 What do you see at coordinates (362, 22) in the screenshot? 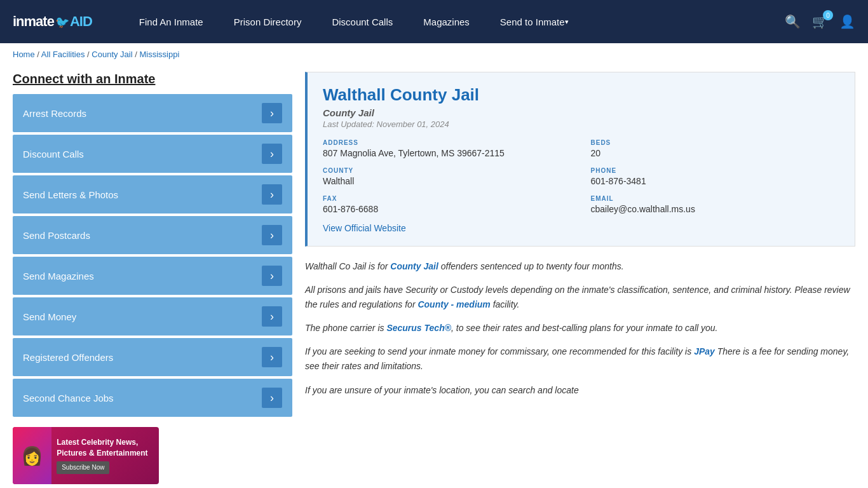
I see `nav-discount-calls: Discount Calls` at bounding box center [362, 22].